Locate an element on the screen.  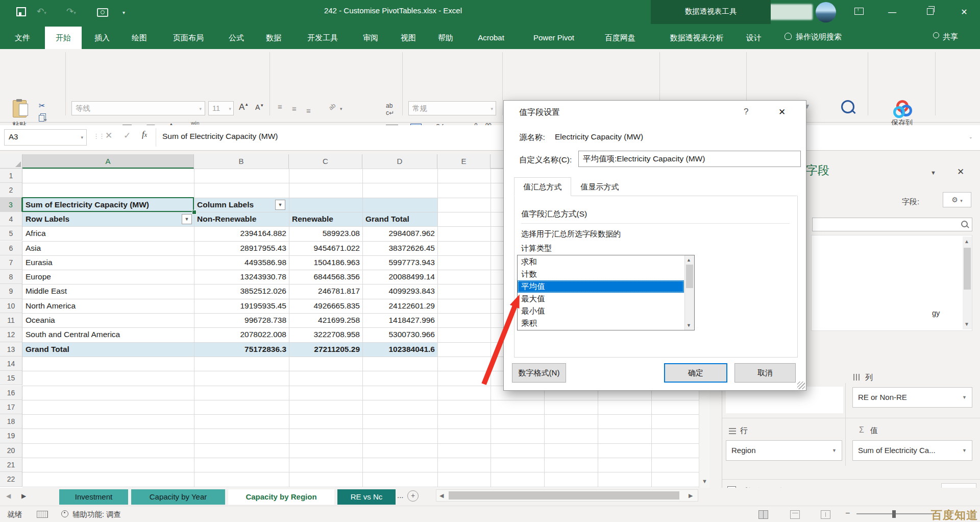
dialog-tab-1: 值显示方式 is located at coordinates (600, 187).